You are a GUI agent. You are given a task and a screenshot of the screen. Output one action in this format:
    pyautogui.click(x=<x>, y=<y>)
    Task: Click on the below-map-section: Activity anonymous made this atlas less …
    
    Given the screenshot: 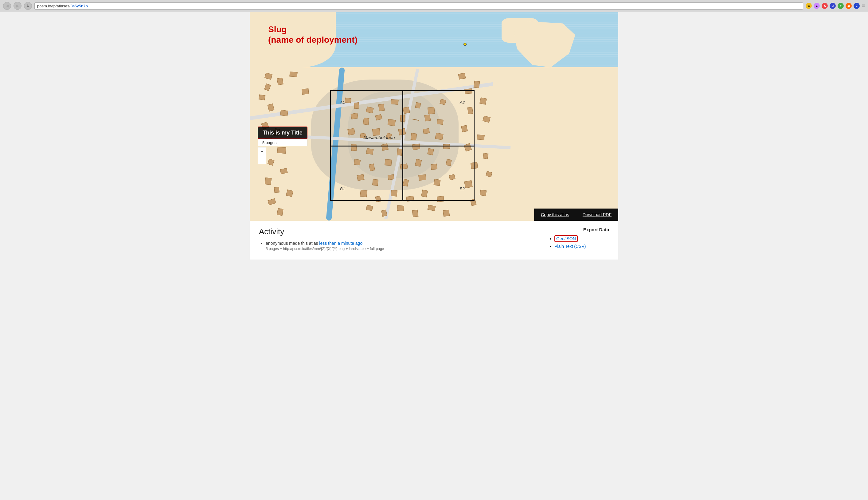 What is the action you would take?
    pyautogui.click(x=434, y=240)
    